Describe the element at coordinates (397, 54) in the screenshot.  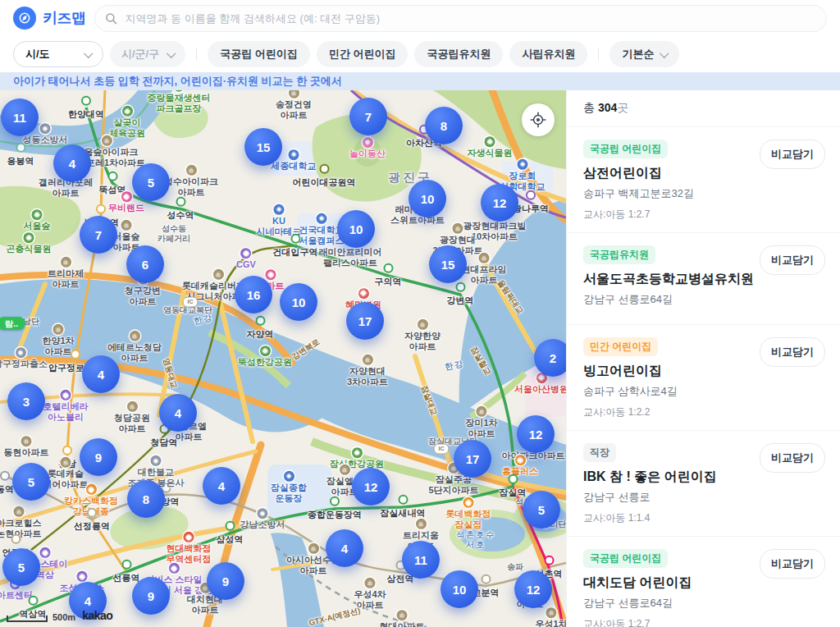
I see `category-filter-group: 국공립 어린이집민간 어린이집국공립유치원사립유치원` at that location.